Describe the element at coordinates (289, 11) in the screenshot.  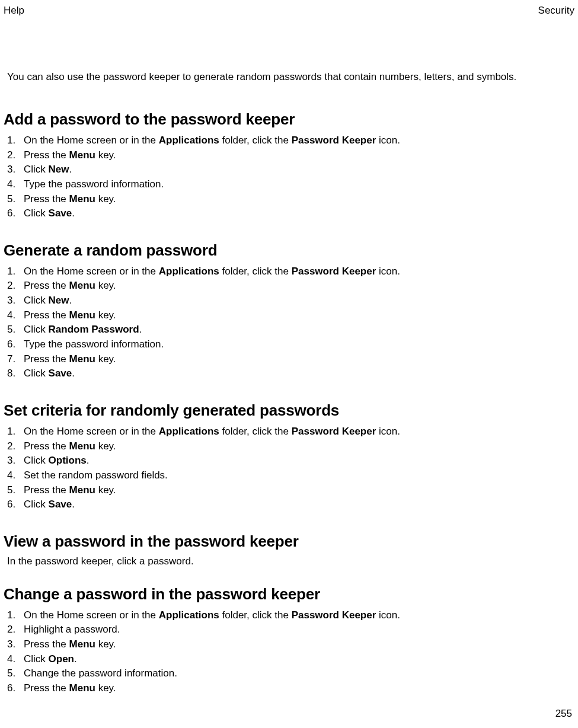
I see `page-header: Help Security` at that location.